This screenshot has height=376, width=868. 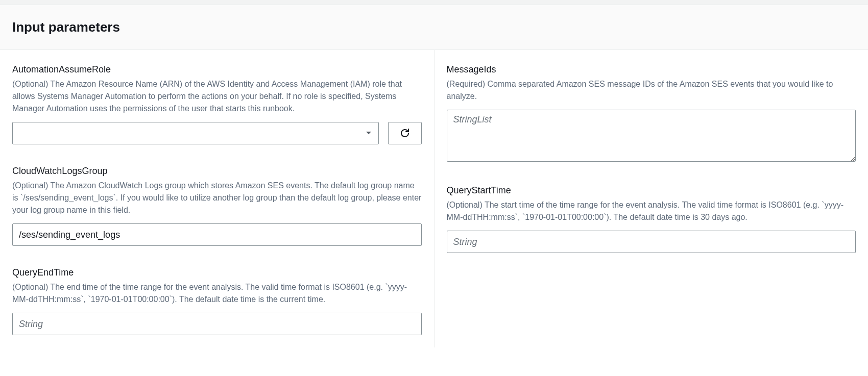 What do you see at coordinates (217, 104) in the screenshot?
I see `field-automation-assume-role: AutomationAssumeRole (Optional) The Amaz…` at bounding box center [217, 104].